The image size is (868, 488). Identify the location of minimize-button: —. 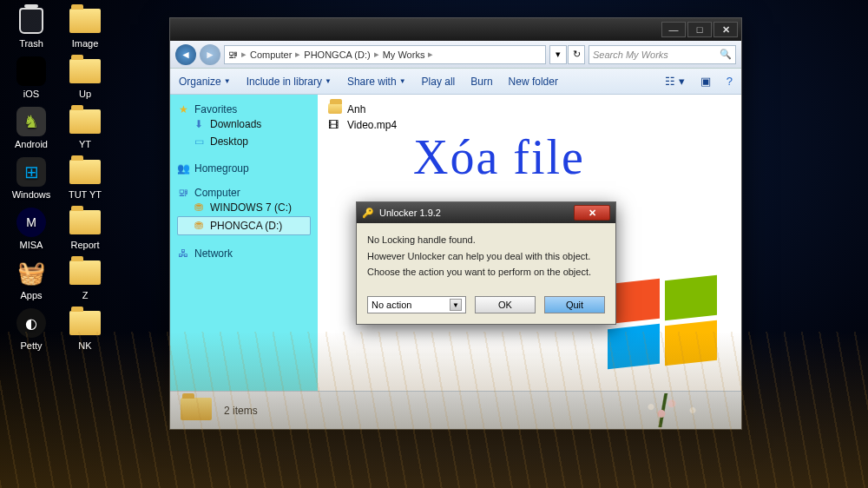
(674, 30).